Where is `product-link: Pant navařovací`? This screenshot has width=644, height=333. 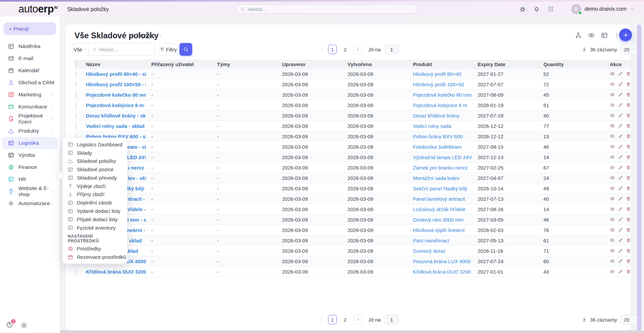 product-link: Pant navařovací is located at coordinates (431, 240).